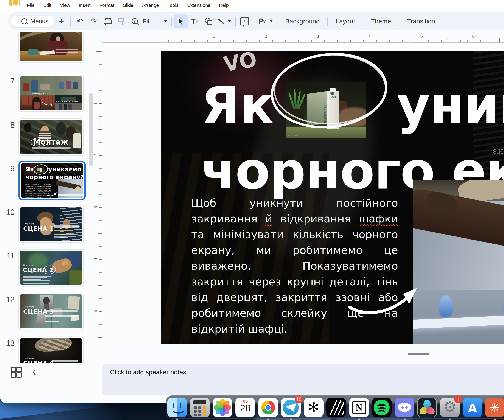 The image size is (504, 420). Describe the element at coordinates (291, 408) in the screenshot. I see `dock-telegram-icon: 10` at that location.